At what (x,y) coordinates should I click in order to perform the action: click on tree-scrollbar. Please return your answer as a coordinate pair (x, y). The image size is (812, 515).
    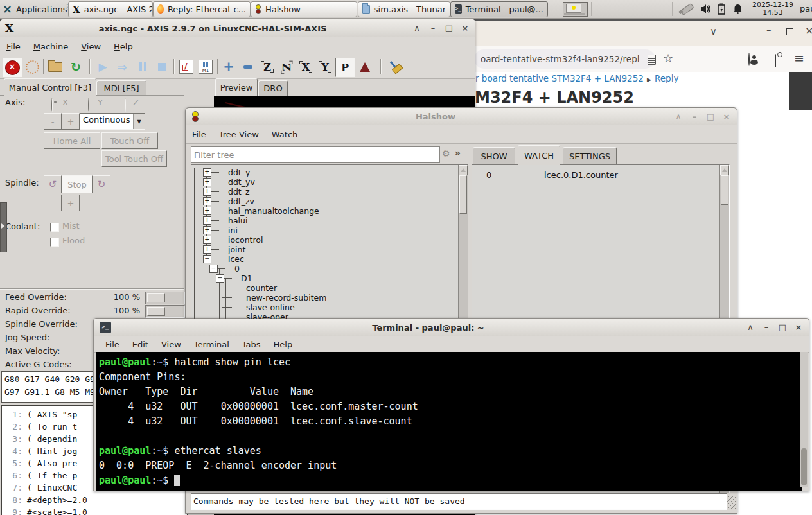
    Looking at the image, I should click on (463, 242).